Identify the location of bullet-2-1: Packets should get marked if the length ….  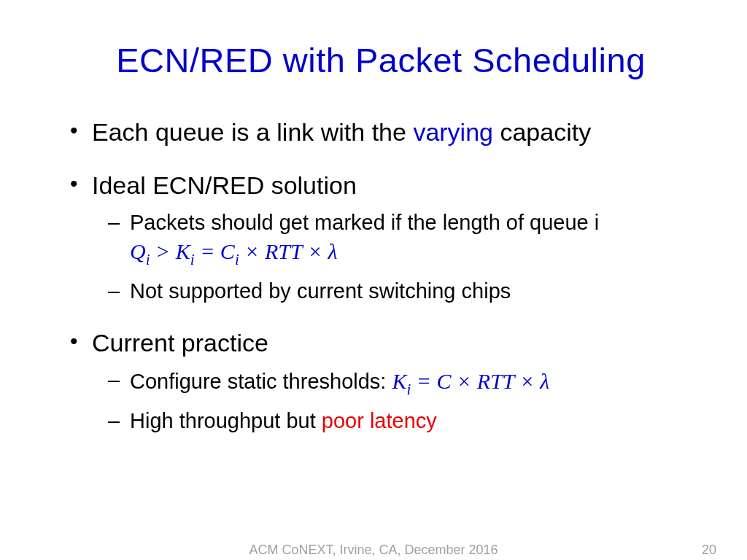
(400, 239).